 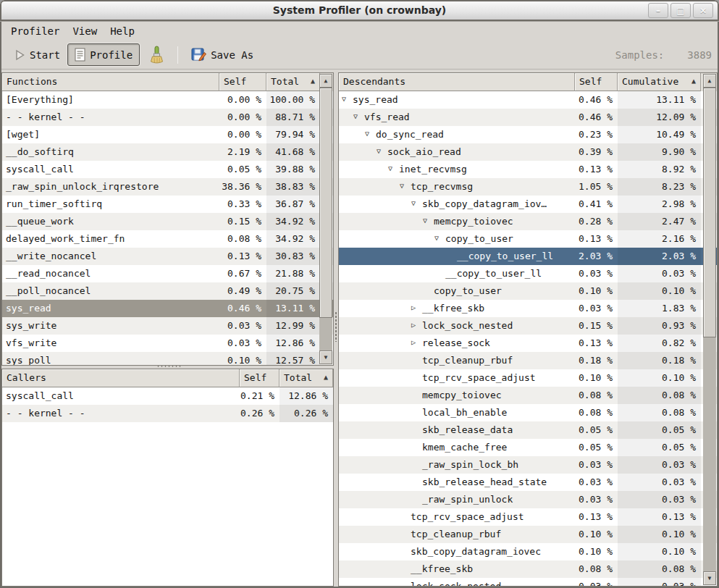 What do you see at coordinates (156, 55) in the screenshot?
I see `reset-button` at bounding box center [156, 55].